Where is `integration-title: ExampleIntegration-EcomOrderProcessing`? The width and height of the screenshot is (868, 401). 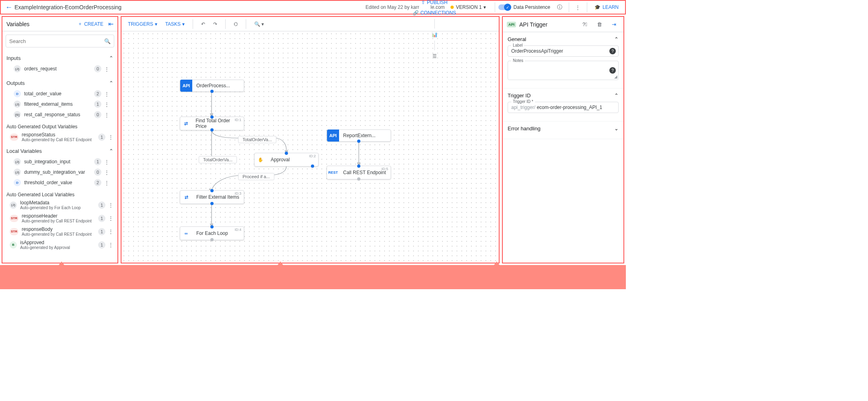 integration-title: ExampleIntegration-EcomOrderProcessing is located at coordinates (68, 7).